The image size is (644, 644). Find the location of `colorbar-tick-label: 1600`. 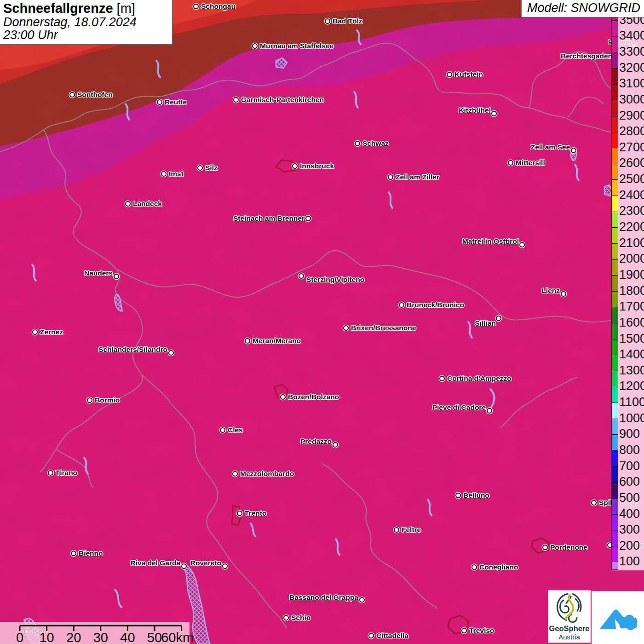

colorbar-tick-label: 1600 is located at coordinates (632, 323).